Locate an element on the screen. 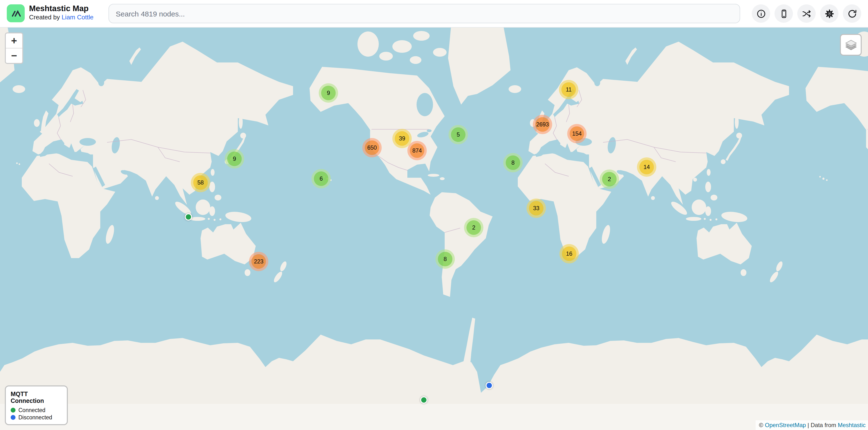 Image resolution: width=868 pixels, height=430 pixels. connected-dot is located at coordinates (13, 410).